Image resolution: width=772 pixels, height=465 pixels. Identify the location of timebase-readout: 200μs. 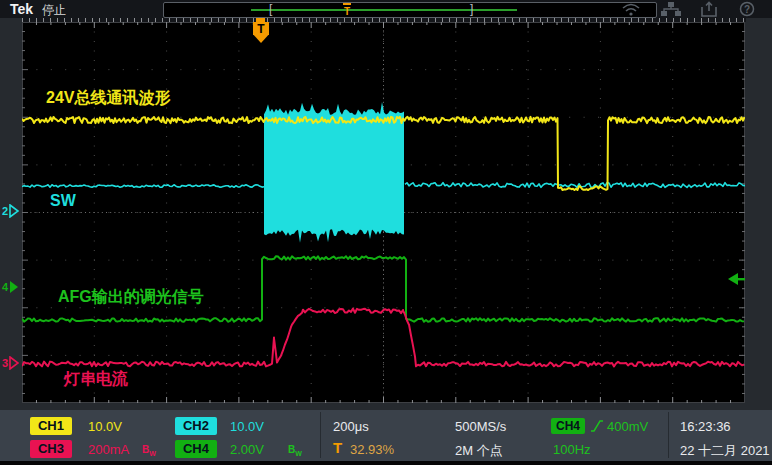
(351, 426).